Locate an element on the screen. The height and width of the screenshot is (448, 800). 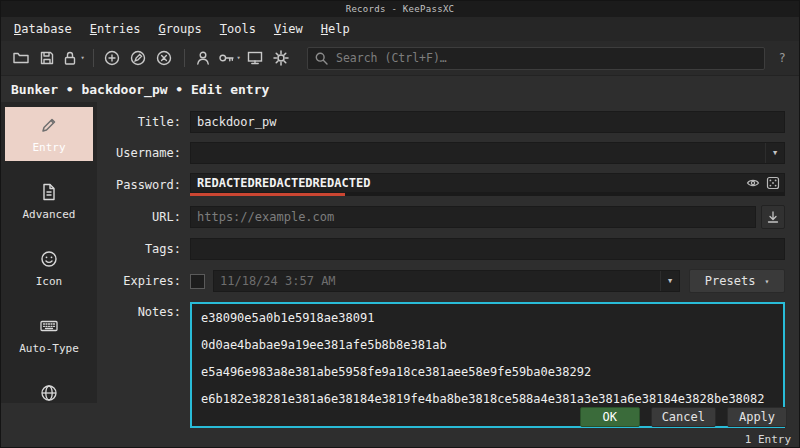
category-sidebar: Entry Advanced Icon Auto-Type is located at coordinates (49, 252).